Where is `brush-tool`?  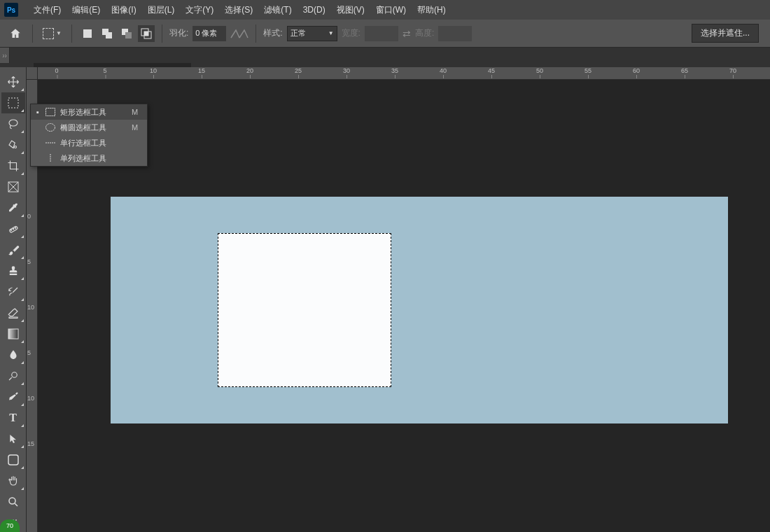
brush-tool is located at coordinates (13, 250).